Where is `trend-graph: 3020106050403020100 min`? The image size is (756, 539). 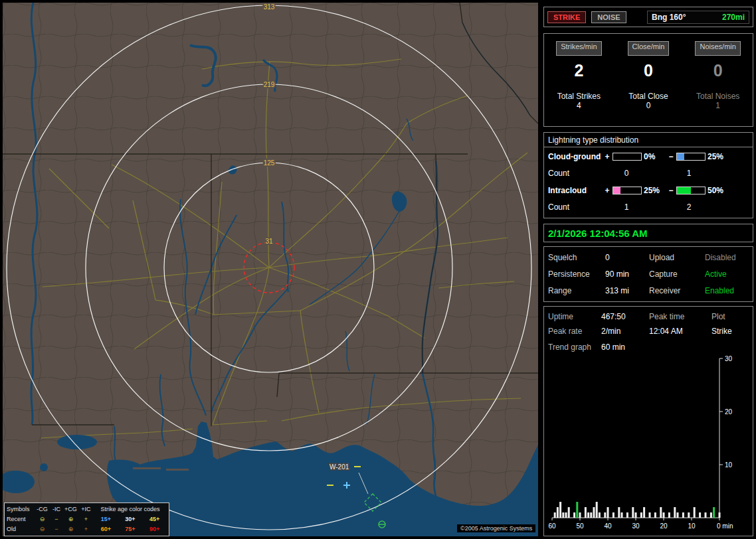
trend-graph: 3020106050403020100 min is located at coordinates (648, 445).